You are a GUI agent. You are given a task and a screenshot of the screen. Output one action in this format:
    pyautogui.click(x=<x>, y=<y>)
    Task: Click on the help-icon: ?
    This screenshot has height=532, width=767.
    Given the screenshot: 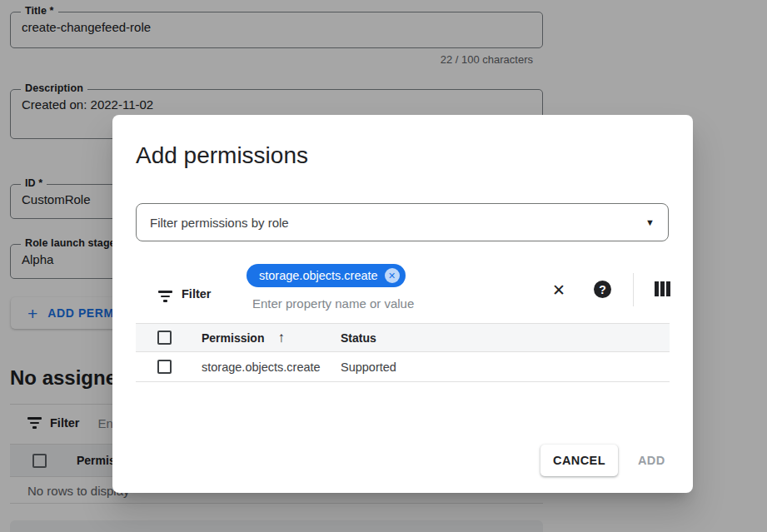 What is the action you would take?
    pyautogui.click(x=603, y=290)
    